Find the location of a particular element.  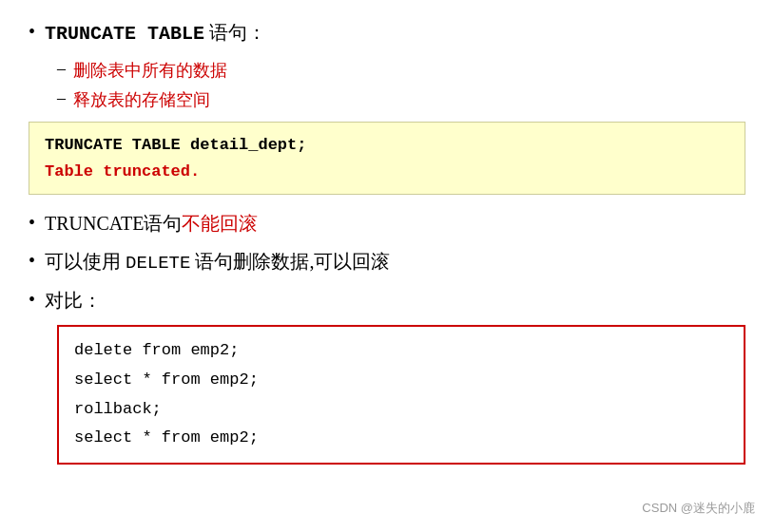

keyword-truncate-table: TRUNCATE TABLE is located at coordinates (125, 34).